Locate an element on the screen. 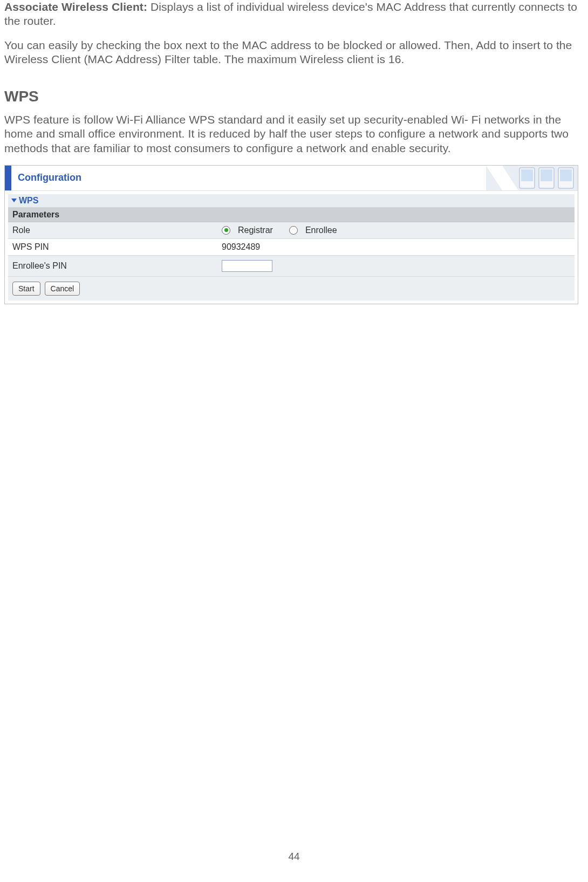 The image size is (588, 882). row-wps-pin-label: WPS PIN is located at coordinates (115, 247).